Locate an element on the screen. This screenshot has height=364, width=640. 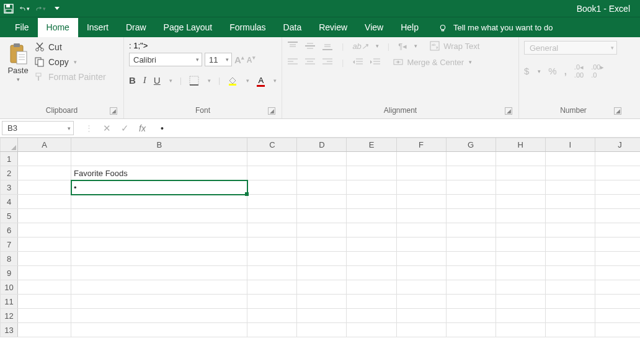
decrease-decimal-button: .00▸.0 is located at coordinates (598, 71).